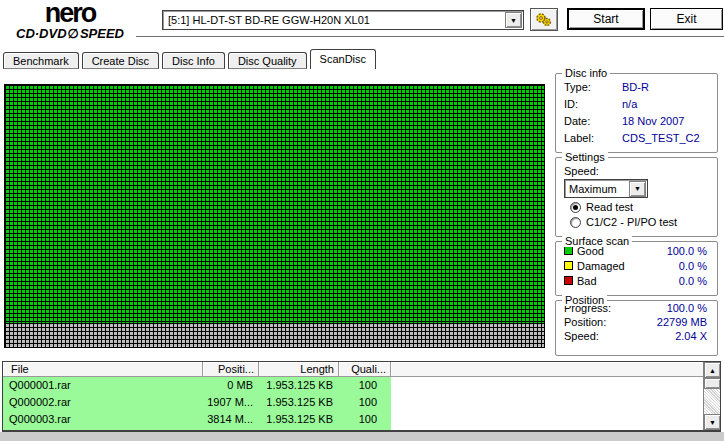  I want to click on bad-value: 0.0 %, so click(693, 281).